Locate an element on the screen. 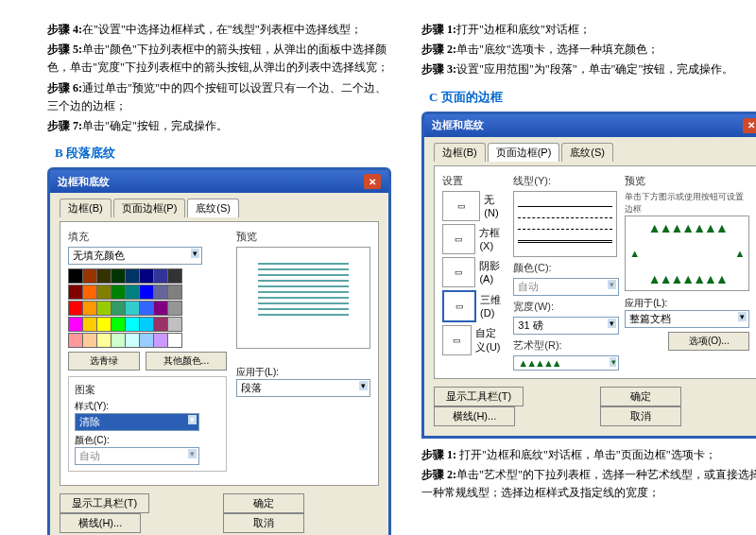 This screenshot has width=756, height=535. setting-3d: ▭ is located at coordinates (459, 306).